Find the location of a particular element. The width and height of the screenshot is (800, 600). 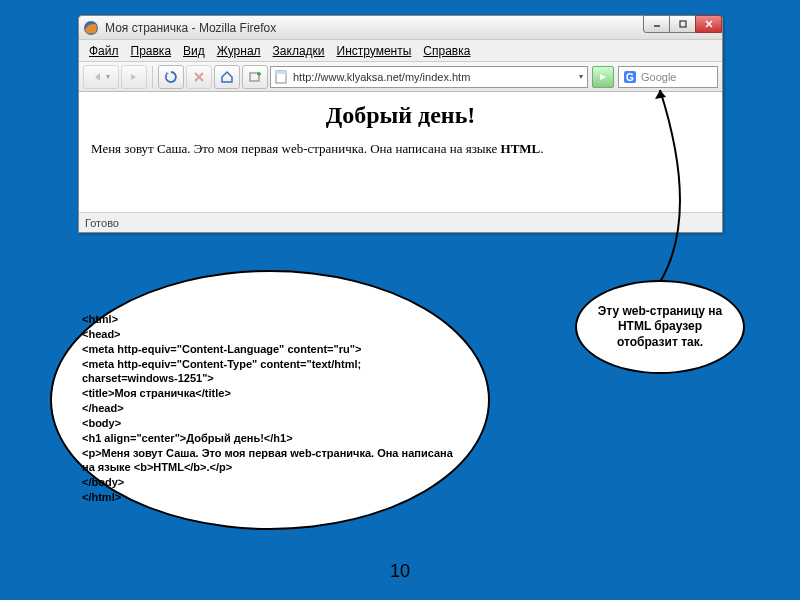

statusbar: Готово is located at coordinates (400, 222).